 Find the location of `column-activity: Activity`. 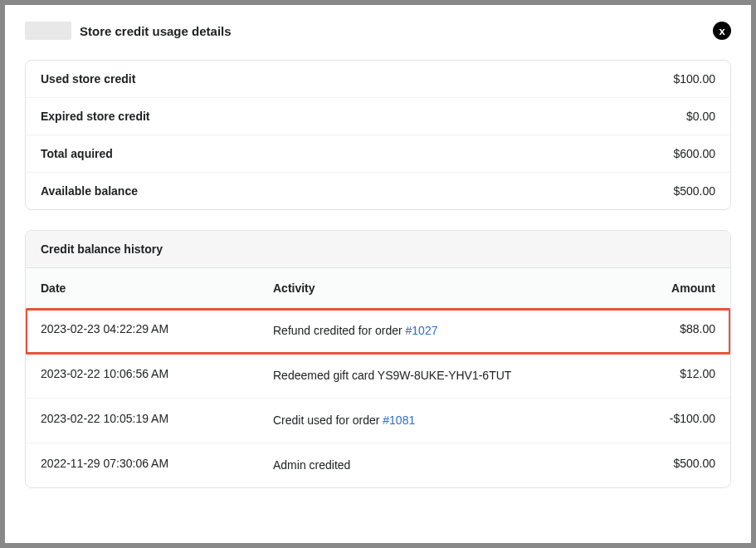

column-activity: Activity is located at coordinates (445, 288).